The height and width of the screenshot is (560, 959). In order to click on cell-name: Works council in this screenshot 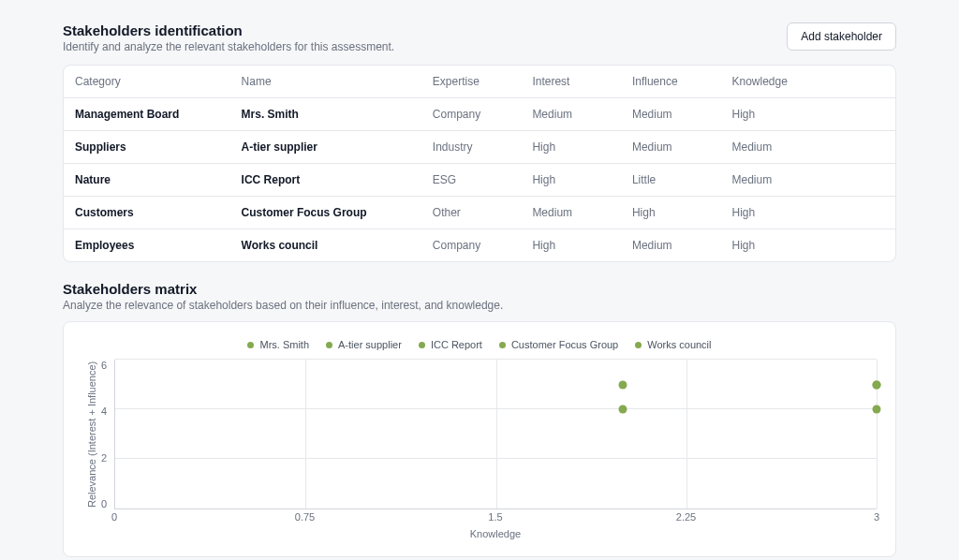, I will do `click(326, 245)`.